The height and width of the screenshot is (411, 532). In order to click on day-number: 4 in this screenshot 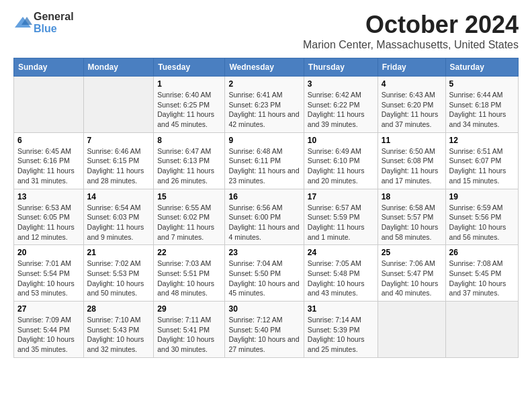, I will do `click(412, 84)`.